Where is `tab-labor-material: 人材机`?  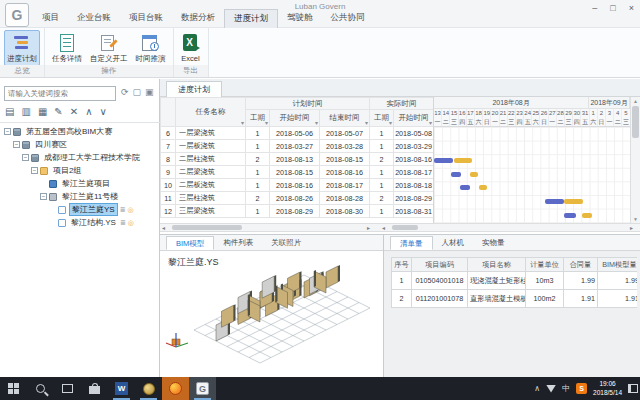
tab-labor-material: 人材机 is located at coordinates (454, 243).